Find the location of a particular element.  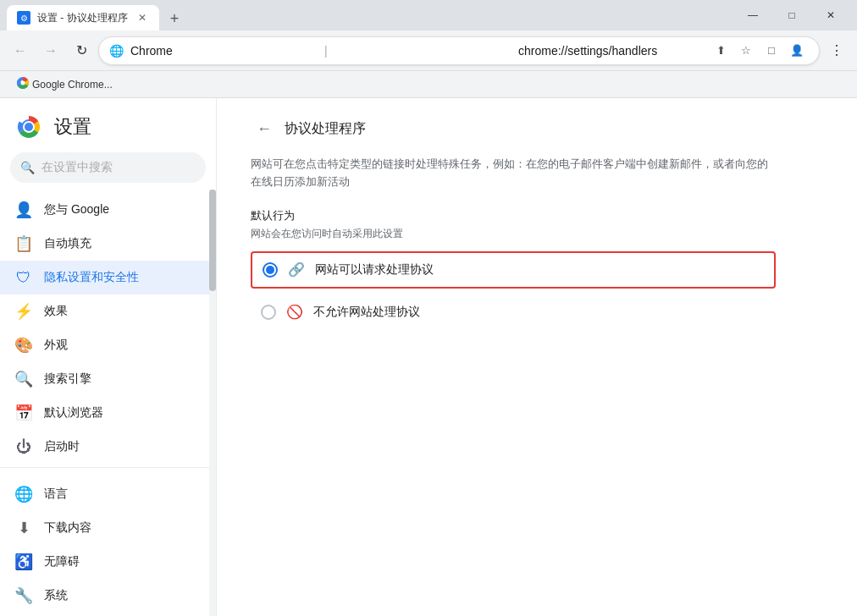

bookmark-google-chrome: Google Chrome... is located at coordinates (64, 85).